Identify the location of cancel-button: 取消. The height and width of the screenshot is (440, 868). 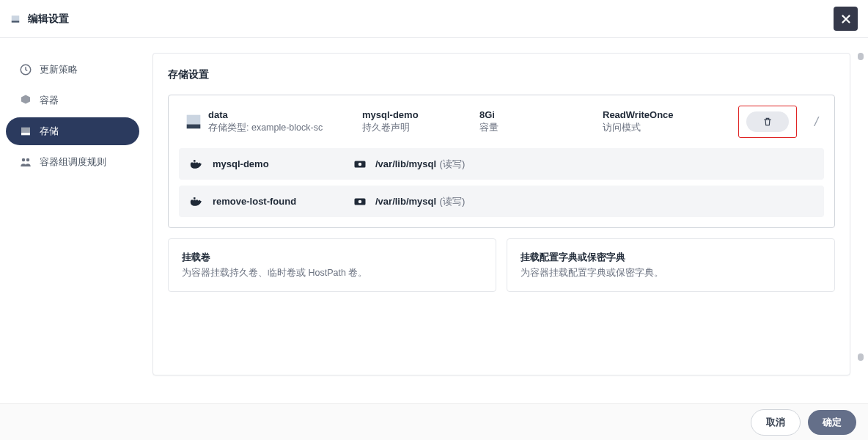
(776, 422).